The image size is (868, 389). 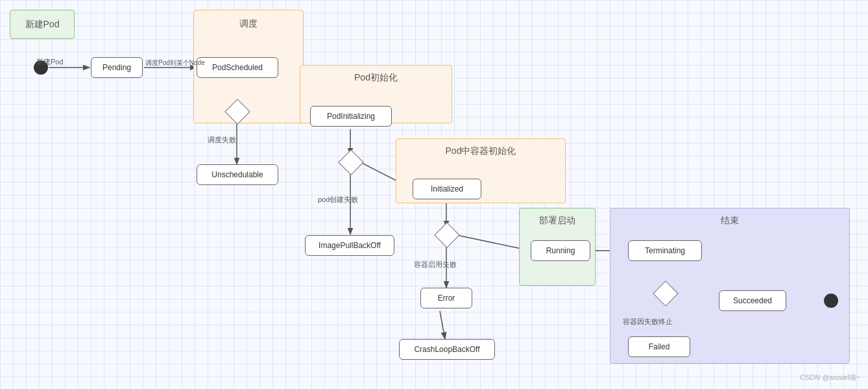 I want to click on arrow-label-container-fail: 容器启用失败, so click(x=435, y=265).